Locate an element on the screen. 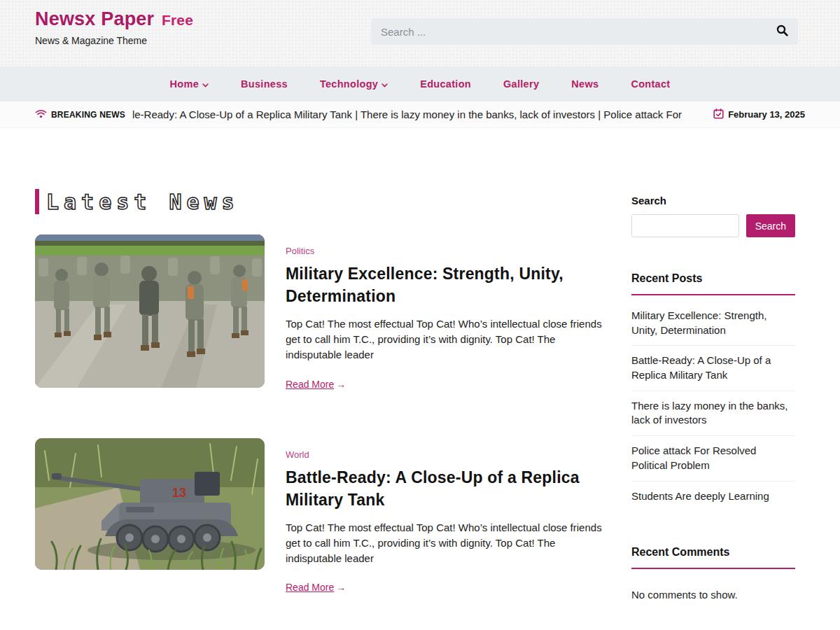 The image size is (840, 630). breaking-news-label: BREAKING NEWS is located at coordinates (80, 115).